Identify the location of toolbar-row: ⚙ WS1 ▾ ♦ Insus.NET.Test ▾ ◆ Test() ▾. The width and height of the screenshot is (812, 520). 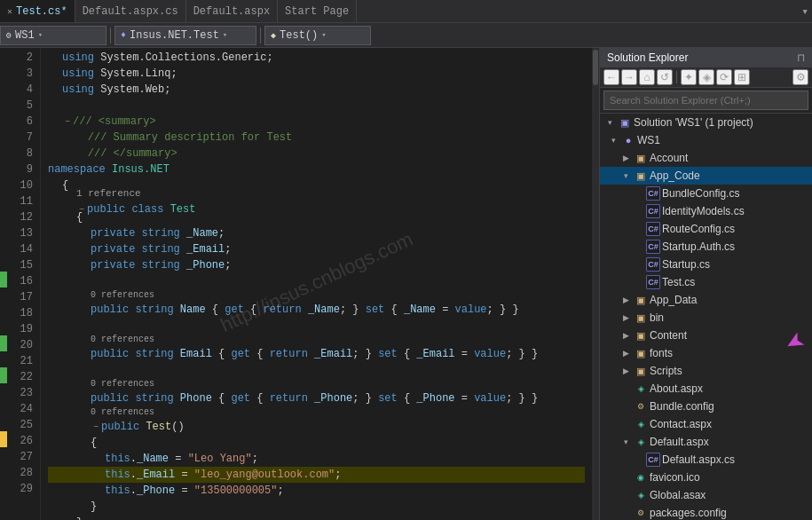
(406, 35).